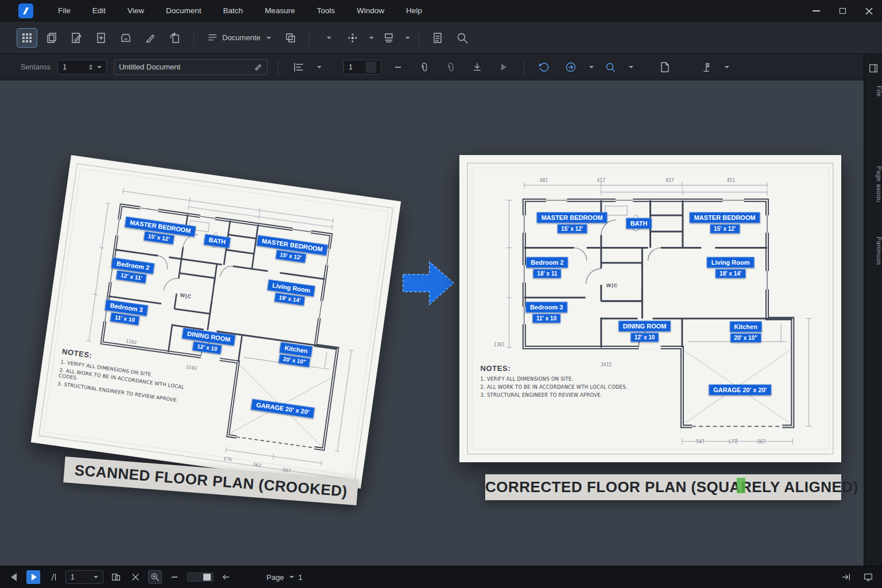 This screenshot has height=588, width=882. I want to click on presentation-button, so click(868, 577).